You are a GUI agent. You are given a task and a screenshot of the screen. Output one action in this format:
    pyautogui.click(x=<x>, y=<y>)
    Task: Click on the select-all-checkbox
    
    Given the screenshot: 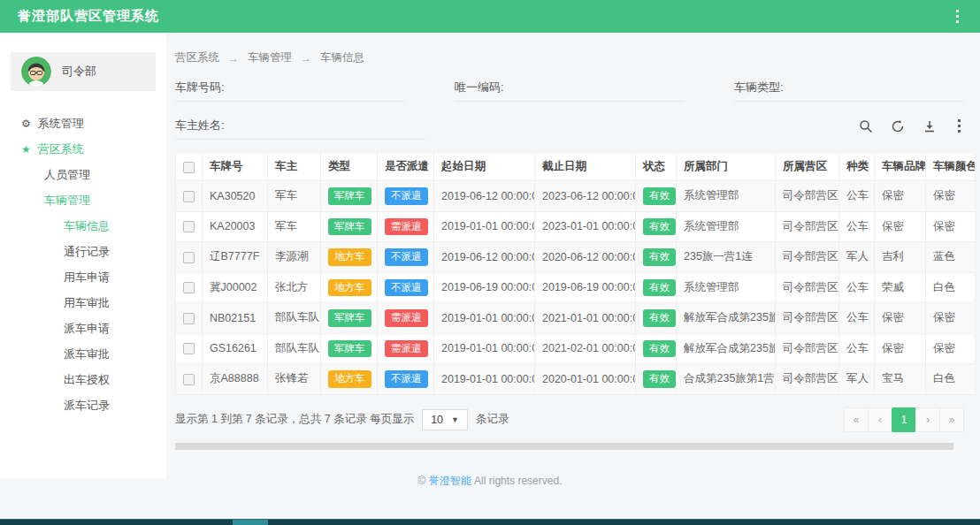 What is the action you would take?
    pyautogui.click(x=189, y=168)
    